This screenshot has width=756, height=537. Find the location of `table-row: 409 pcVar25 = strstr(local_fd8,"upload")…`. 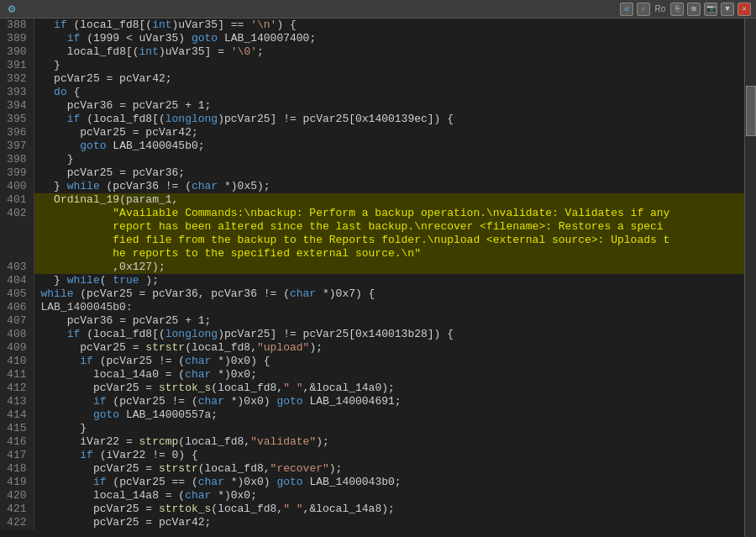

table-row: 409 pcVar25 = strstr(local_fd8,"upload")… is located at coordinates (372, 348).